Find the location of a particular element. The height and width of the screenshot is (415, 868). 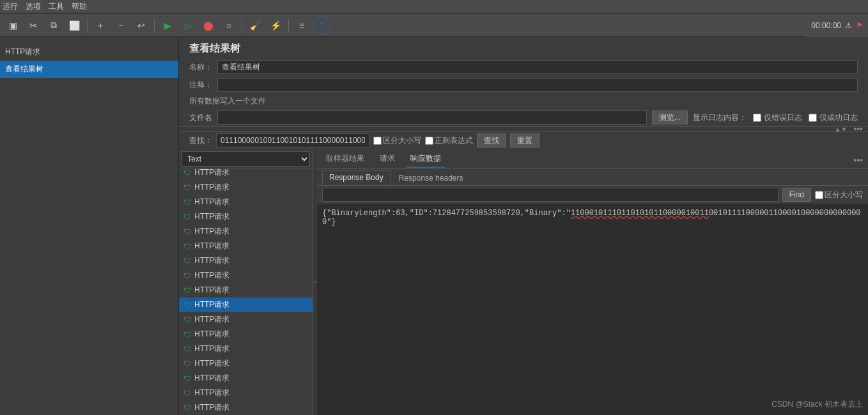

menu-run: 运行 is located at coordinates (10, 6).